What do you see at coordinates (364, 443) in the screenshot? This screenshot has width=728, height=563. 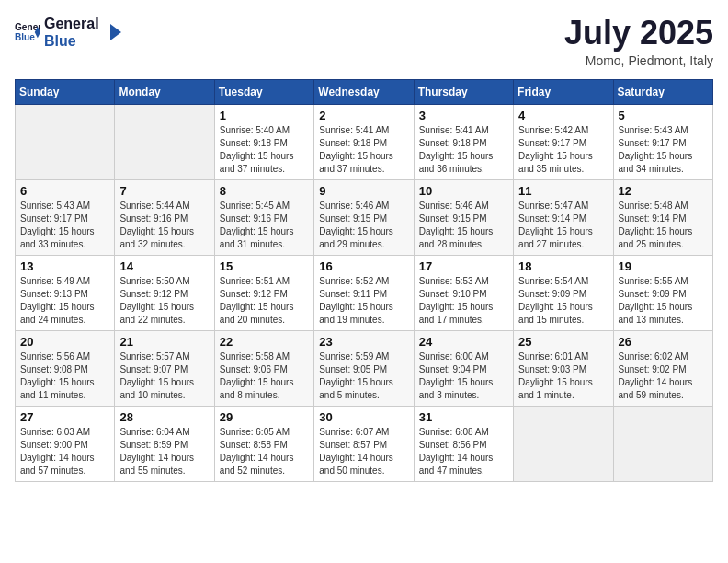 I see `calendar-week-row: 27Sunrise: 6:03 AM Sunset: 9:00 PM Dayli…` at bounding box center [364, 443].